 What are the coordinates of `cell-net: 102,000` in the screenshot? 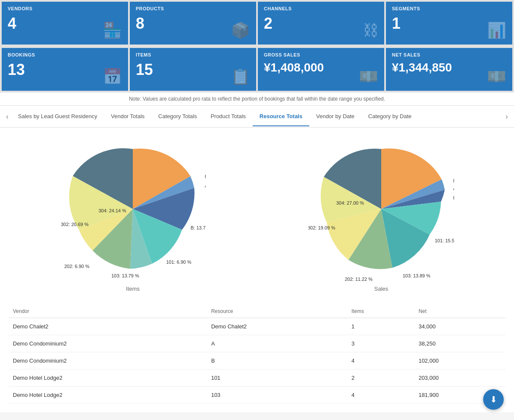 It's located at (460, 361).